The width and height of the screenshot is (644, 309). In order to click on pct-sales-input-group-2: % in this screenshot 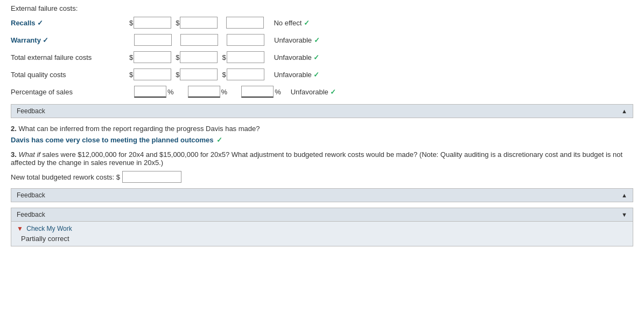, I will do `click(208, 92)`.